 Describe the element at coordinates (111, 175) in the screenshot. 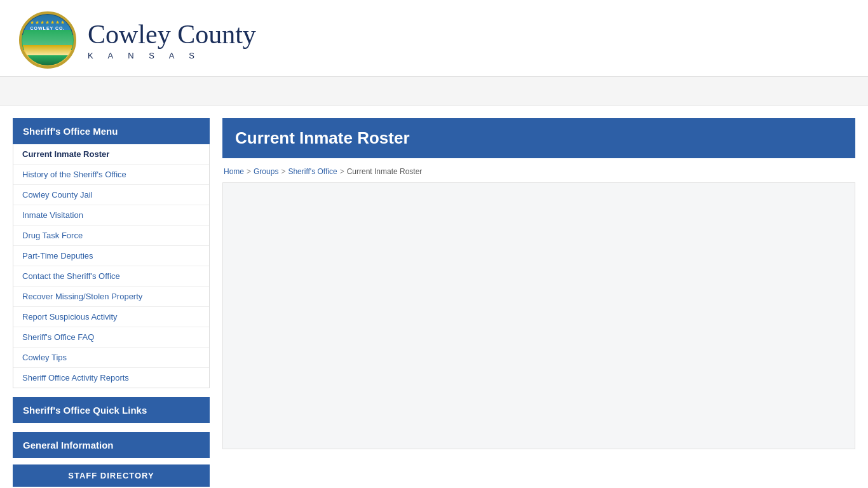

I see `sidebar-menu-item: History of the Sheriff's Office` at that location.